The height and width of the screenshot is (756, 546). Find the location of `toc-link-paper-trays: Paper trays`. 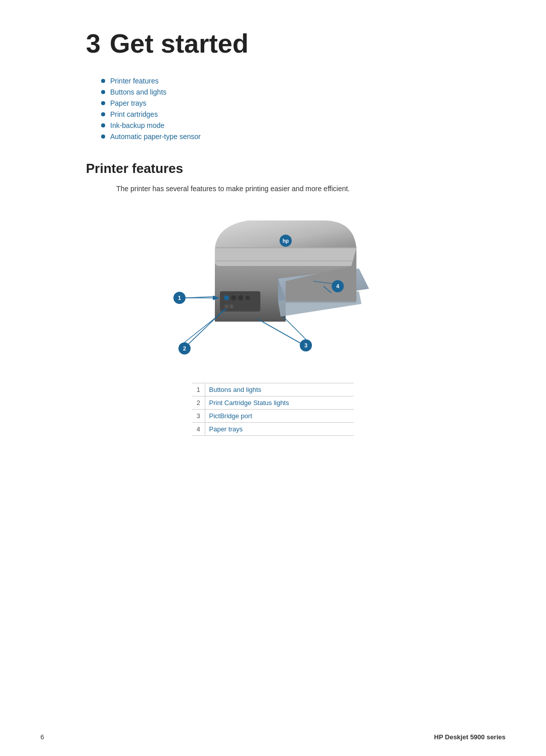

toc-link-paper-trays: Paper trays is located at coordinates (128, 103).